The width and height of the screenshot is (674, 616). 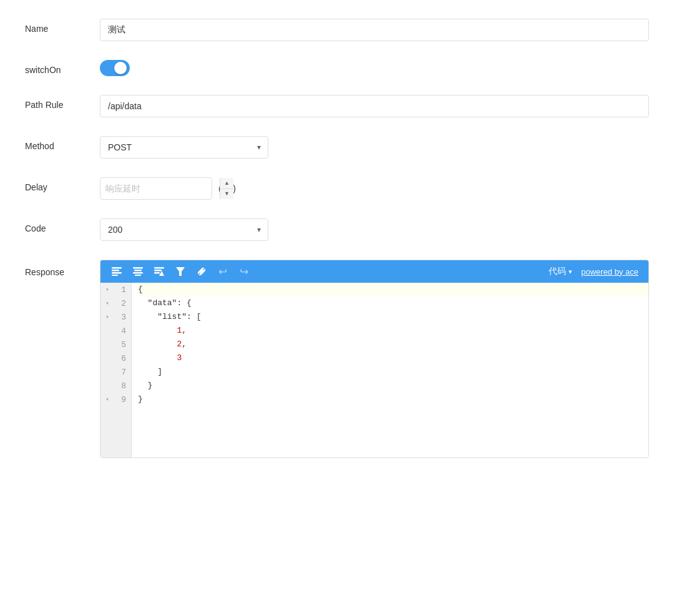 I want to click on delay-input-group: ▲ ▼, so click(x=156, y=188).